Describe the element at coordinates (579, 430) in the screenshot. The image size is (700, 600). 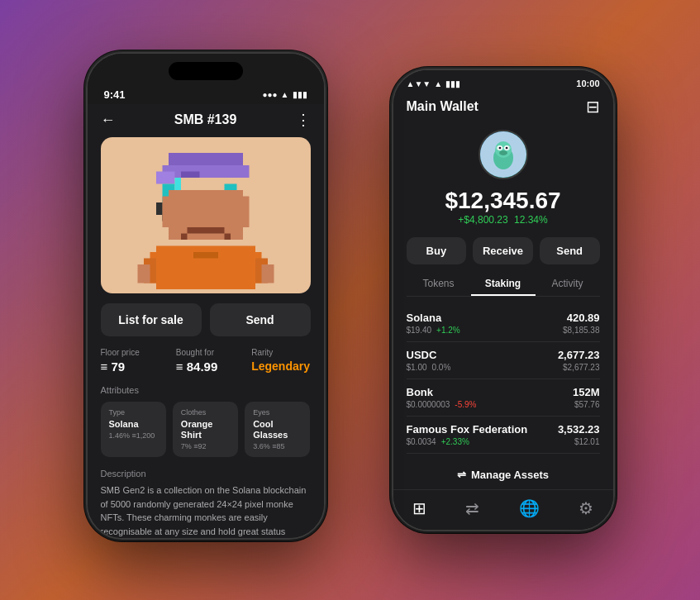
I see `asset-amount-fff: 3,532.23` at that location.